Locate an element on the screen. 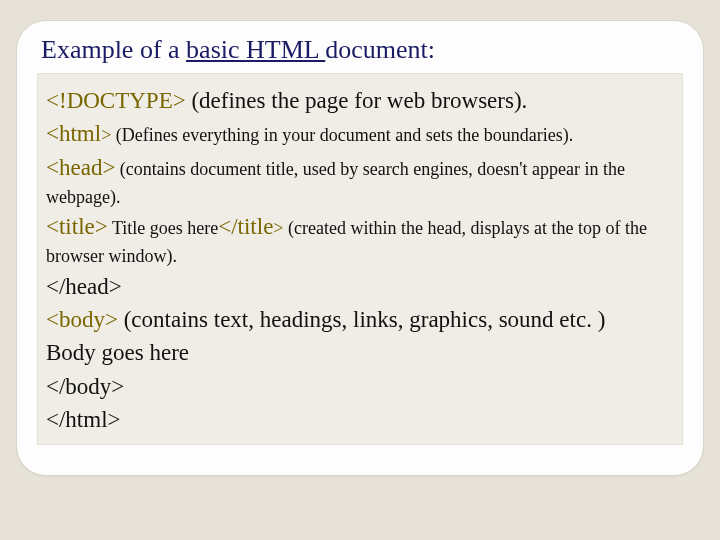 The image size is (720, 540). line-html-close: </html> is located at coordinates (359, 420).